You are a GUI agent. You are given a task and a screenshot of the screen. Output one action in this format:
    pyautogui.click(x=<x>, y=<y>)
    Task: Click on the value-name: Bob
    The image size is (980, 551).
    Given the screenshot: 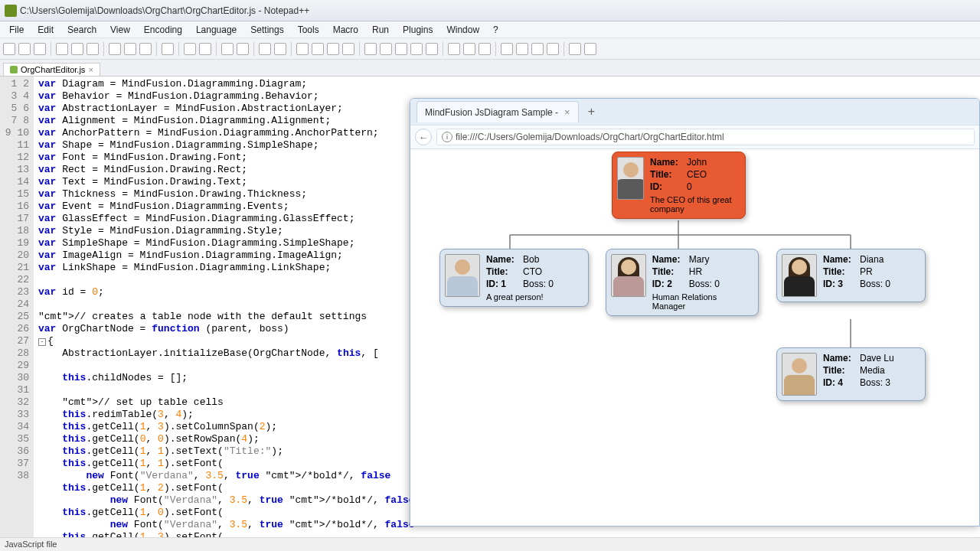 What is the action you would take?
    pyautogui.click(x=531, y=259)
    